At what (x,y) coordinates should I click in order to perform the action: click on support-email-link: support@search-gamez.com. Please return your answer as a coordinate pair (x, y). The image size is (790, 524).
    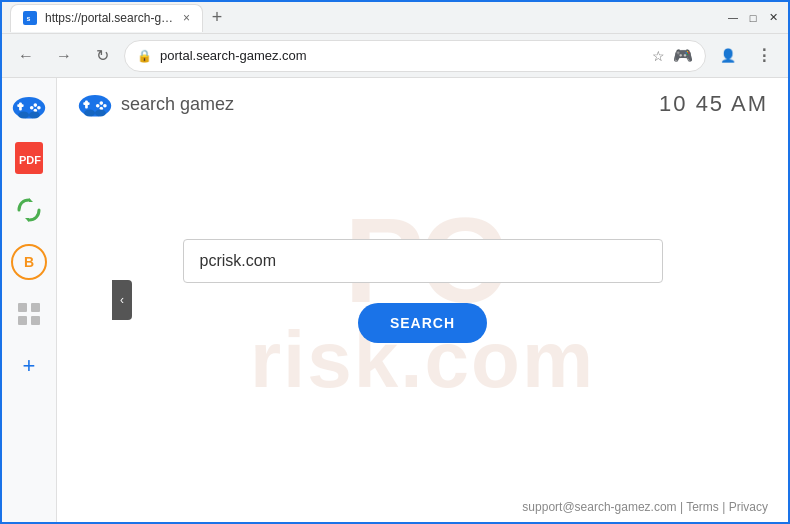
    Looking at the image, I should click on (599, 507).